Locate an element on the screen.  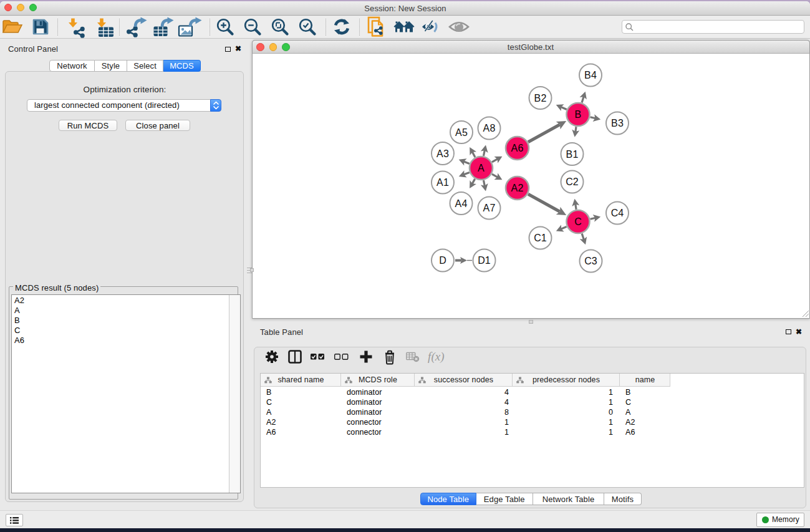
svg-text: C4 is located at coordinates (617, 213).